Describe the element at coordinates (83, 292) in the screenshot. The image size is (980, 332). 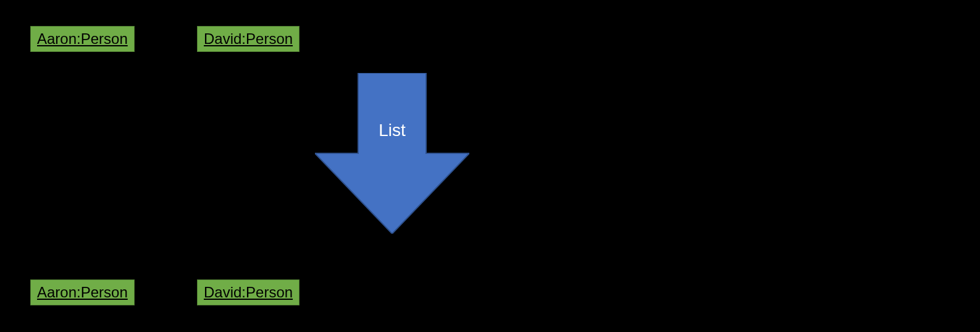
I see `object-box-aaron-bottom: Aaron:Person` at that location.